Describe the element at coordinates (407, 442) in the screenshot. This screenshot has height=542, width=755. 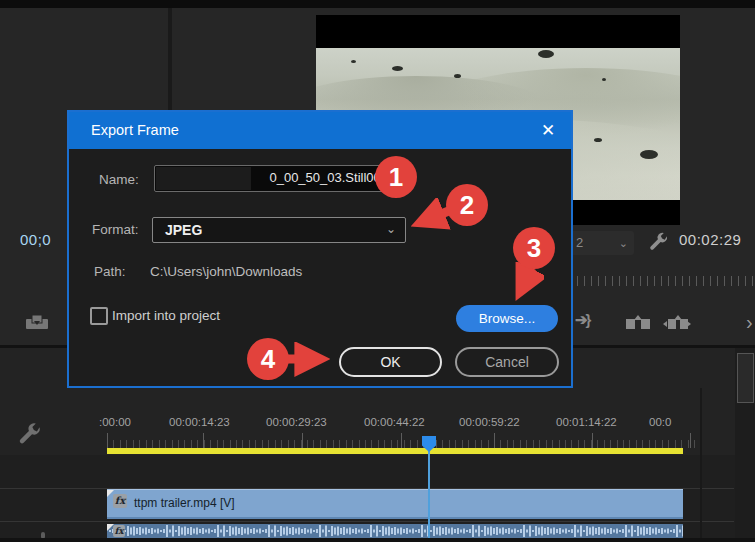
I see `timeline-ruler-ticks` at that location.